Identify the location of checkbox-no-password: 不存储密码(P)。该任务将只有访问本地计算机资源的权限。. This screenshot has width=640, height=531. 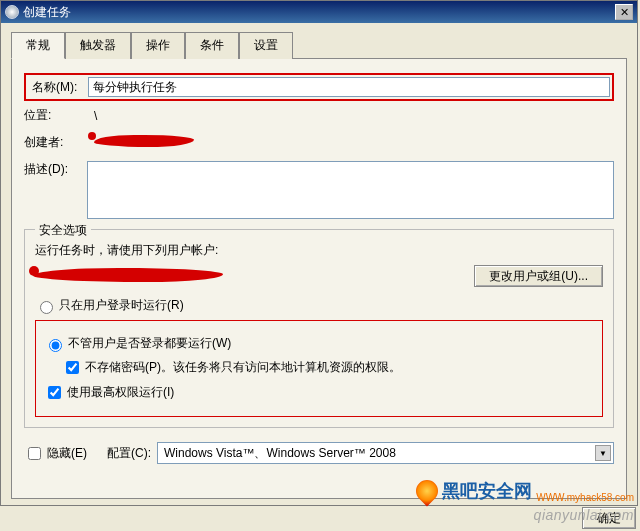
(328, 368).